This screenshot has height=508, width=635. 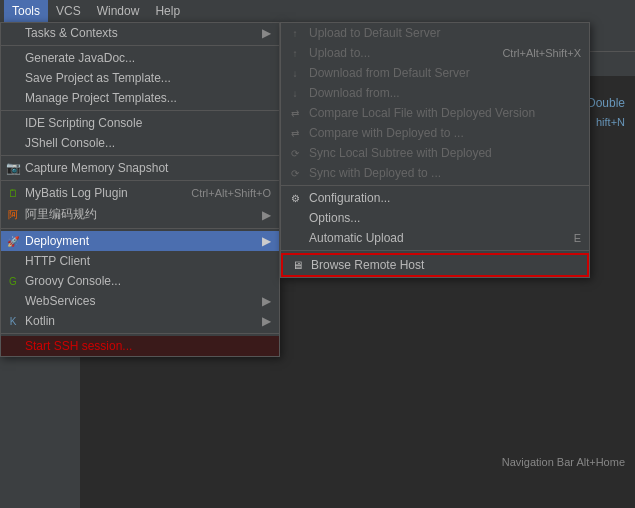 I want to click on upload-to-icon: ↑, so click(x=295, y=53).